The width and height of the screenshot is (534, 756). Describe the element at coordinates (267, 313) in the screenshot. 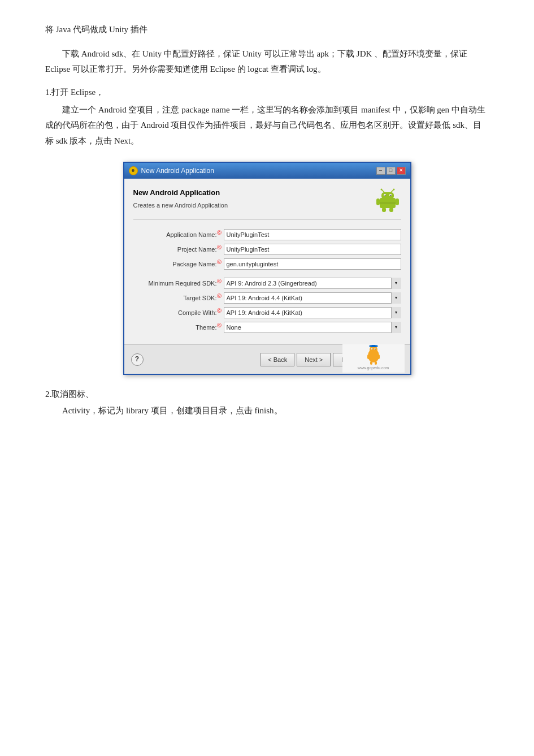

I see `form-row-compilewith: Compile With:⓪ API 19: Android 4.4 (KitK…` at that location.